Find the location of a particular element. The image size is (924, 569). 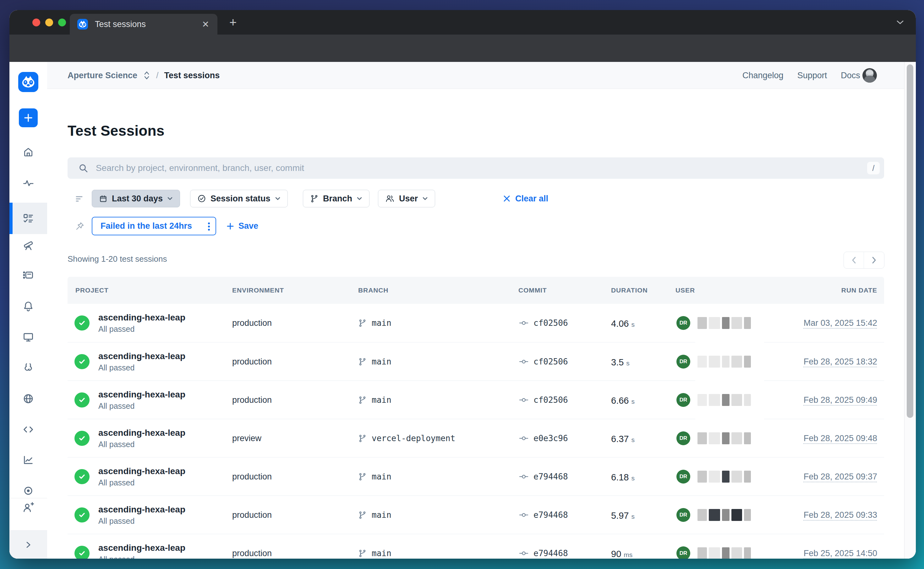

sidebar-item-create is located at coordinates (28, 118).